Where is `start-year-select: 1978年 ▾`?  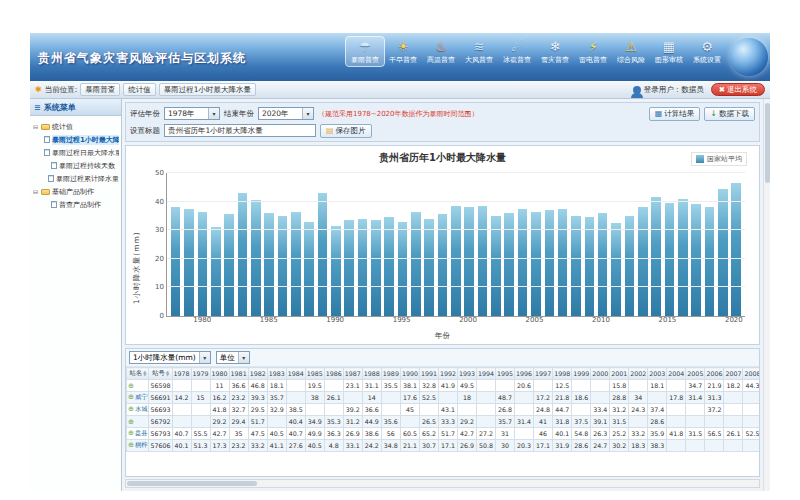 start-year-select: 1978年 ▾ is located at coordinates (192, 114).